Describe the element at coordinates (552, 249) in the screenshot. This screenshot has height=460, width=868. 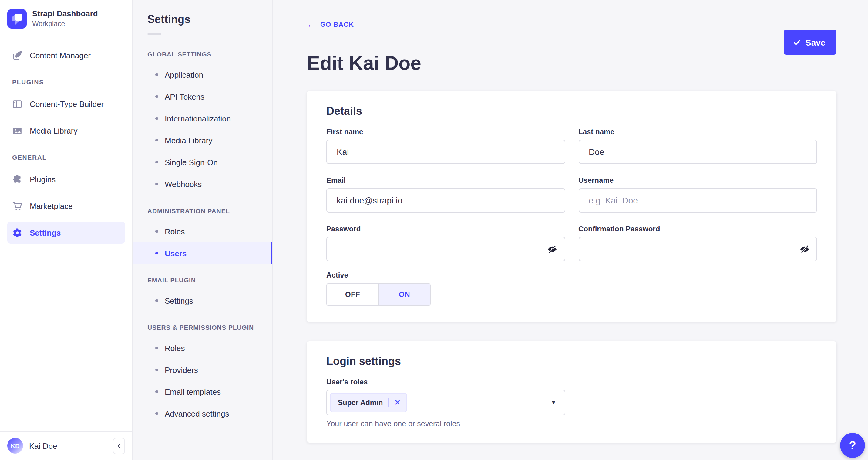
I see `eye-off-icon` at that location.